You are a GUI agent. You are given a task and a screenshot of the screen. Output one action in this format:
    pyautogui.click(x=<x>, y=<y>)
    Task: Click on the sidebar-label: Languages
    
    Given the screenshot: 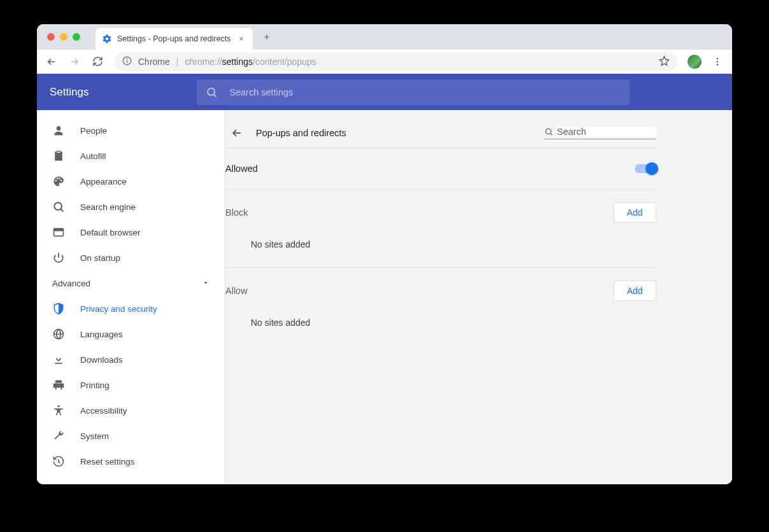 What is the action you would take?
    pyautogui.click(x=102, y=335)
    